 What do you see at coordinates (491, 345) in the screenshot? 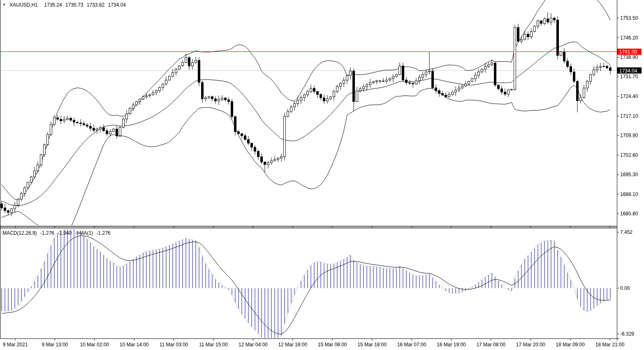
I see `time-axis-label: 17 Mar 08:00` at bounding box center [491, 345].